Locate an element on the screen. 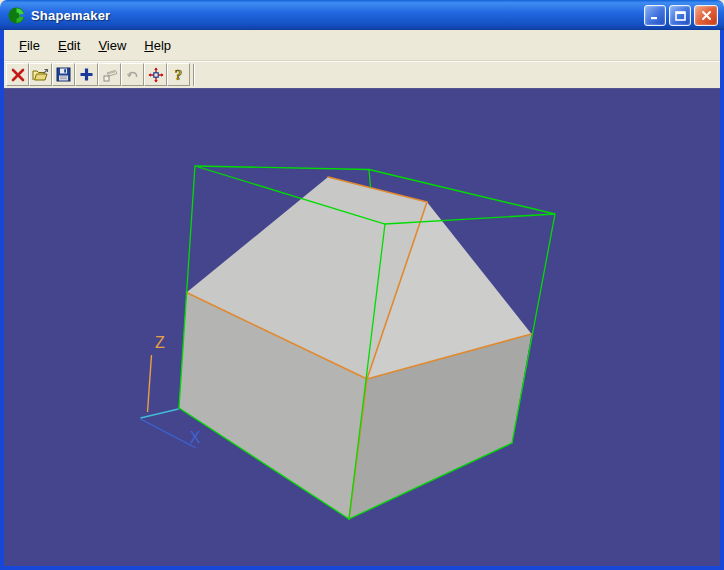 The image size is (724, 570). add-shape-button is located at coordinates (86, 74).